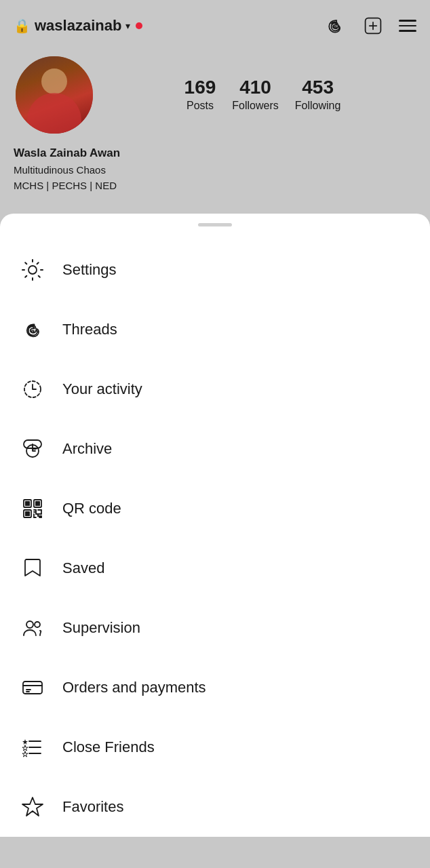  Describe the element at coordinates (78, 26) in the screenshot. I see `username-section: 🔒 waslazainab ▾` at that location.